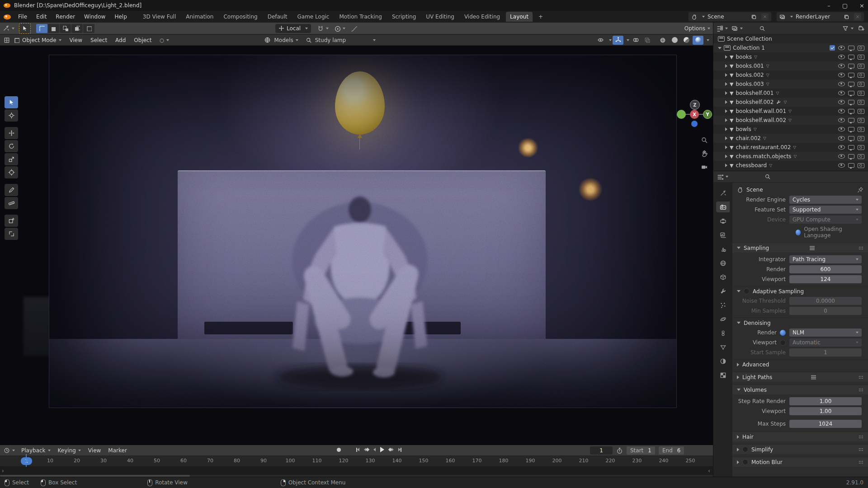  Describe the element at coordinates (647, 40) in the screenshot. I see `xray-toggle-button` at that location.